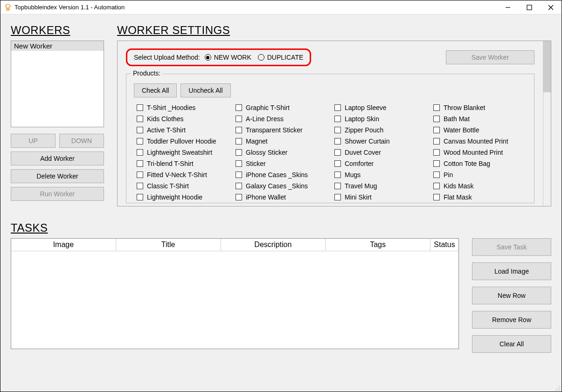  What do you see at coordinates (281, 152) in the screenshot?
I see `product-checkbox: Glossy Sticker` at bounding box center [281, 152].